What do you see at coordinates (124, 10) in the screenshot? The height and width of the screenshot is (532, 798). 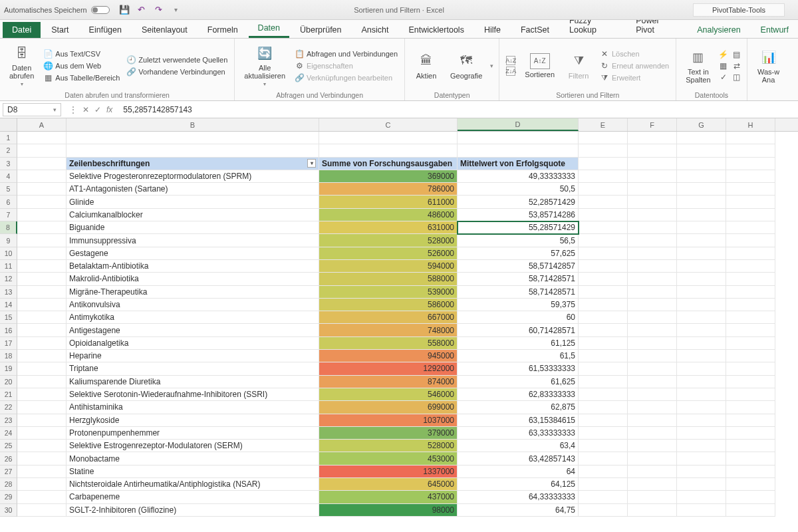 I see `save-icon: 💾` at bounding box center [124, 10].